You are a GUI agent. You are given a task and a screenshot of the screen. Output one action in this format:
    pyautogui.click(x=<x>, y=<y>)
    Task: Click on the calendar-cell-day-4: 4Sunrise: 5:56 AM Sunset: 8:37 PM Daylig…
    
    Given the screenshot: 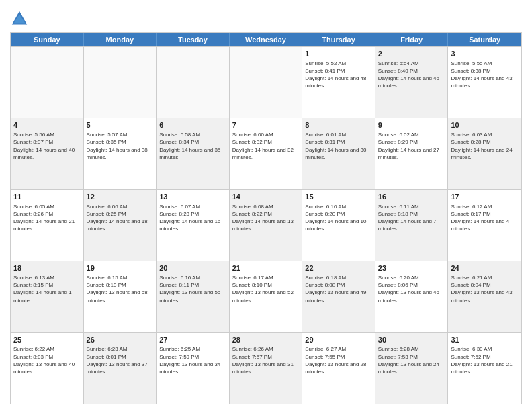 What is the action you would take?
    pyautogui.click(x=47, y=153)
    